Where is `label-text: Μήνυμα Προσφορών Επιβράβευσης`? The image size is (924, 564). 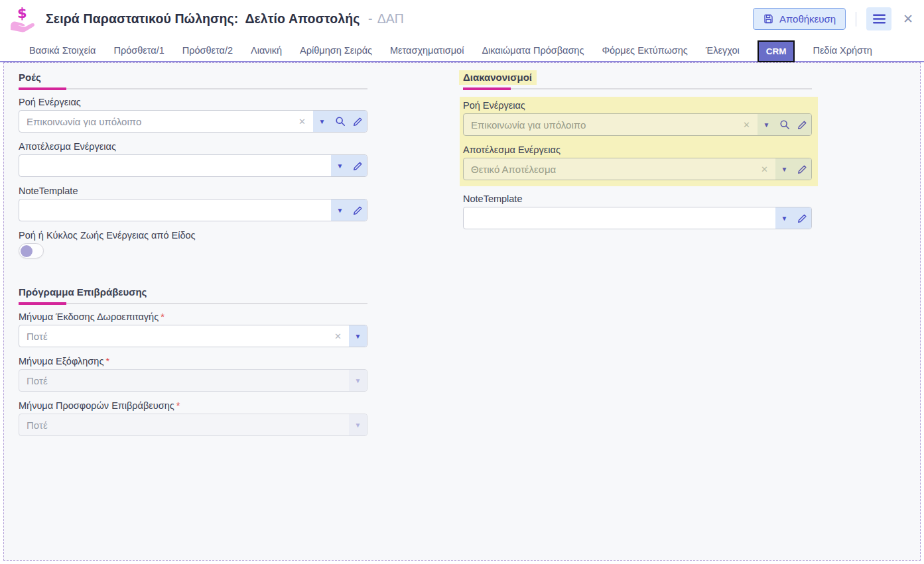 label-text: Μήνυμα Προσφορών Επιβράβευσης is located at coordinates (97, 406).